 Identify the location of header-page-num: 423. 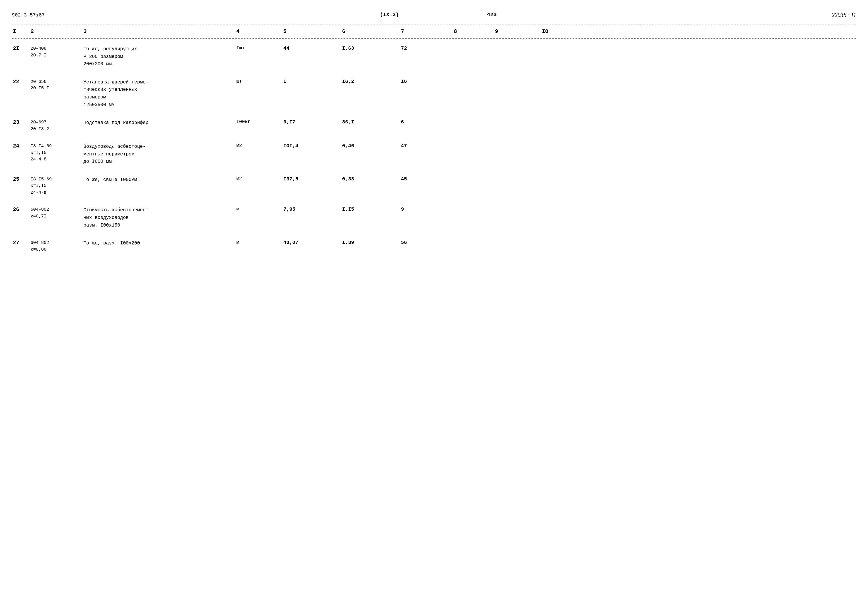
(492, 15).